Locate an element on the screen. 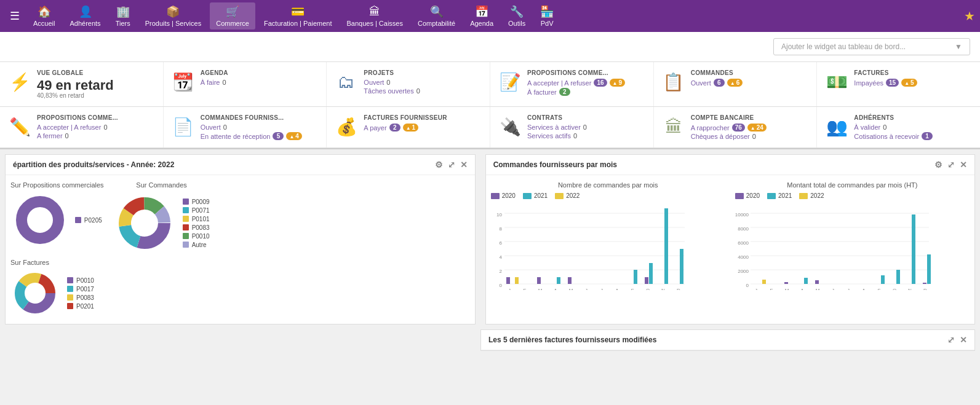 The width and height of the screenshot is (980, 405). nav-item-produits: 📦 Produits | Services is located at coordinates (173, 16).